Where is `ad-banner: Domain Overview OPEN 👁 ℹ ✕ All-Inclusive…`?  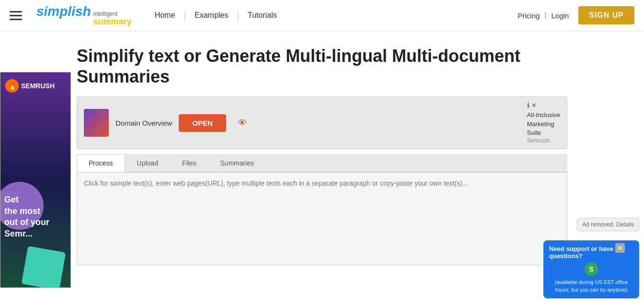
ad-banner: Domain Overview OPEN 👁 ℹ ✕ All-Inclusive… is located at coordinates (322, 123).